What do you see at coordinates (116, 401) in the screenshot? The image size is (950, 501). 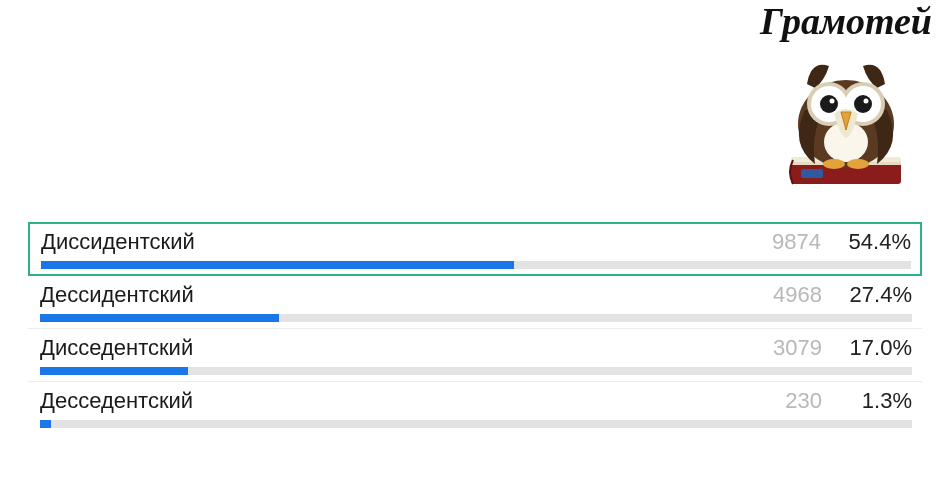 I see `option-label: Десседентский` at bounding box center [116, 401].